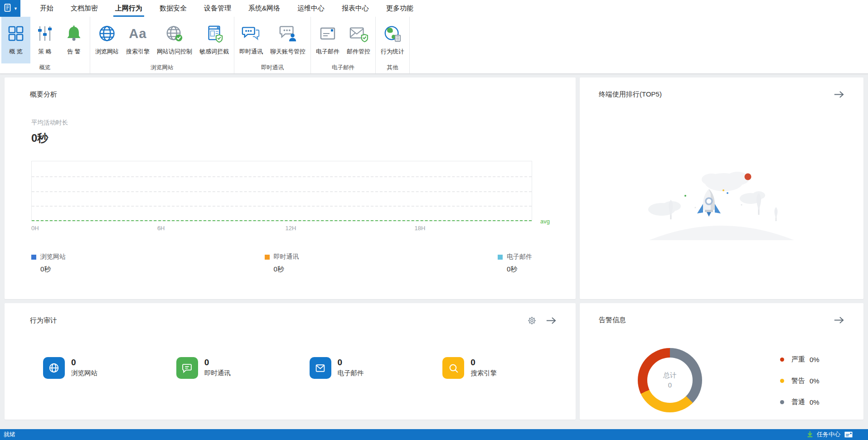 This screenshot has height=440, width=868. What do you see at coordinates (800, 381) in the screenshot?
I see `alert-legend-warning: 警告 0%` at bounding box center [800, 381].